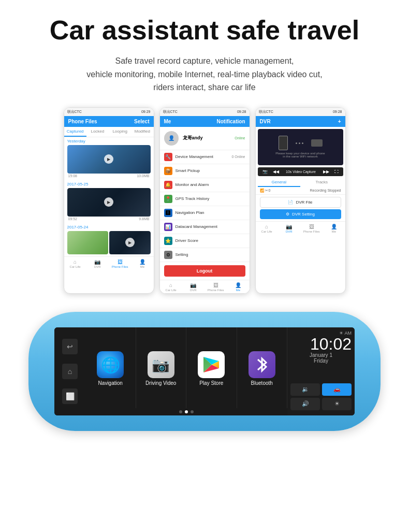  I want to click on app-driving-video: Driving Video, so click(162, 368).